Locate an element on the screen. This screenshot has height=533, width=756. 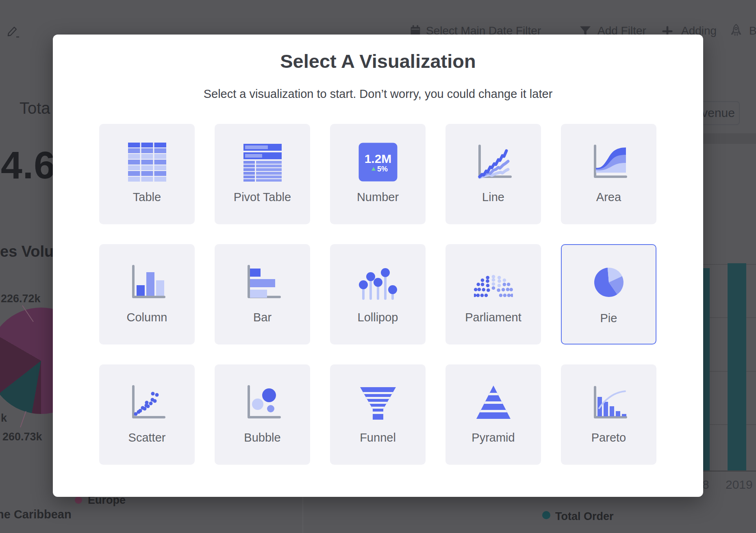
pie-chart-icon is located at coordinates (609, 283).